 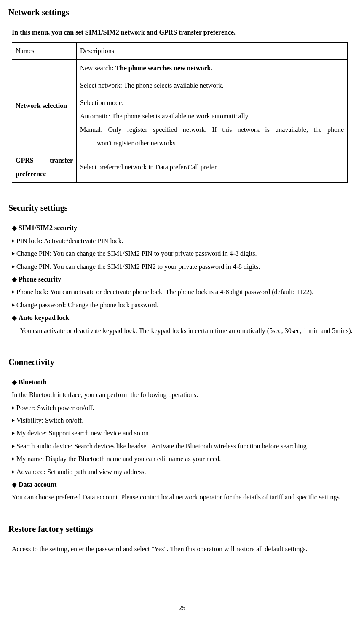 What do you see at coordinates (182, 318) in the screenshot?
I see `diamond-auto-keypad: Auto keypad lock` at bounding box center [182, 318].